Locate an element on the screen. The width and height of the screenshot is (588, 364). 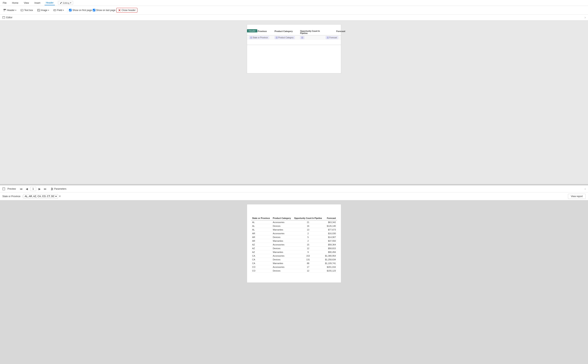
image-button: Image ▾ is located at coordinates (43, 10).